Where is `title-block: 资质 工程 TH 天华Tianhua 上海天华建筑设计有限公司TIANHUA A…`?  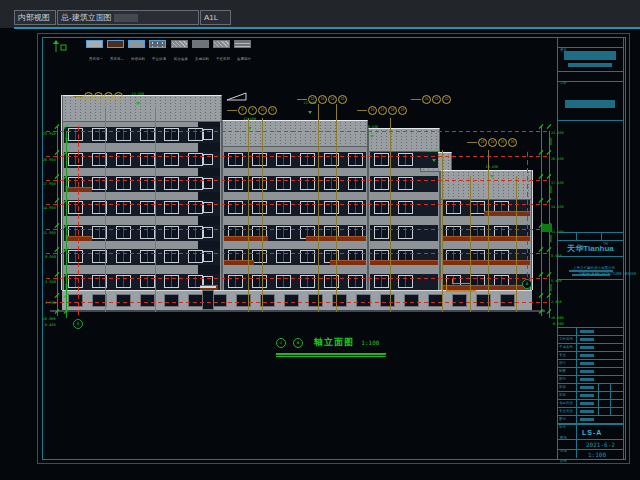 title-block: 资质 工程 TH 天华Tianhua 上海天华建筑设计有限公司TIANHUA A… is located at coordinates (590, 248).